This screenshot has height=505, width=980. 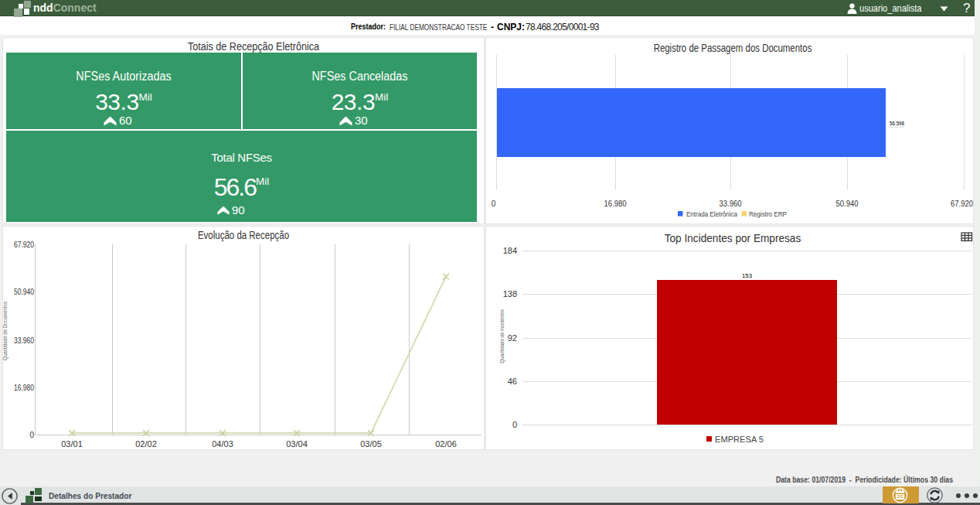 What do you see at coordinates (510, 251) in the screenshot?
I see `svg-text: 184` at bounding box center [510, 251].